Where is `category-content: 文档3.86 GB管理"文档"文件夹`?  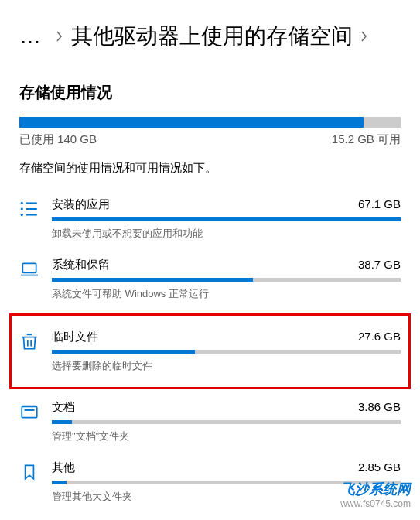
category-content: 文档3.86 GB管理"文档"文件夹 is located at coordinates (226, 422).